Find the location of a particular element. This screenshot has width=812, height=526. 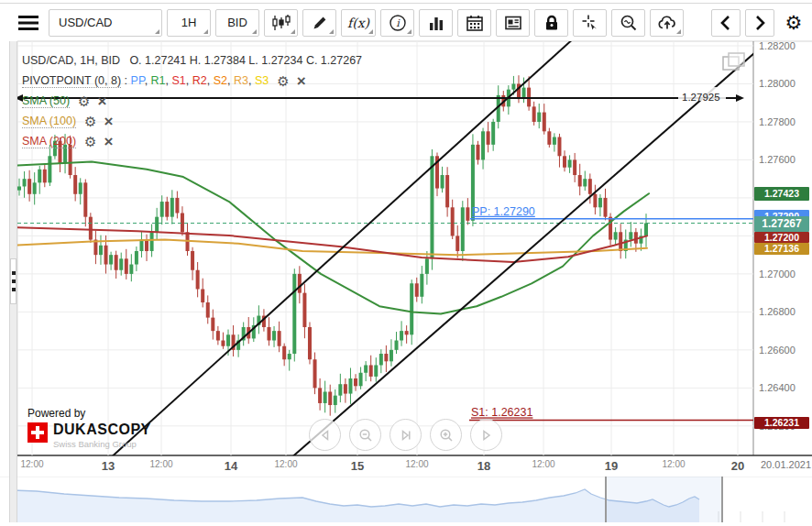

chevron-left-icon is located at coordinates (726, 23).